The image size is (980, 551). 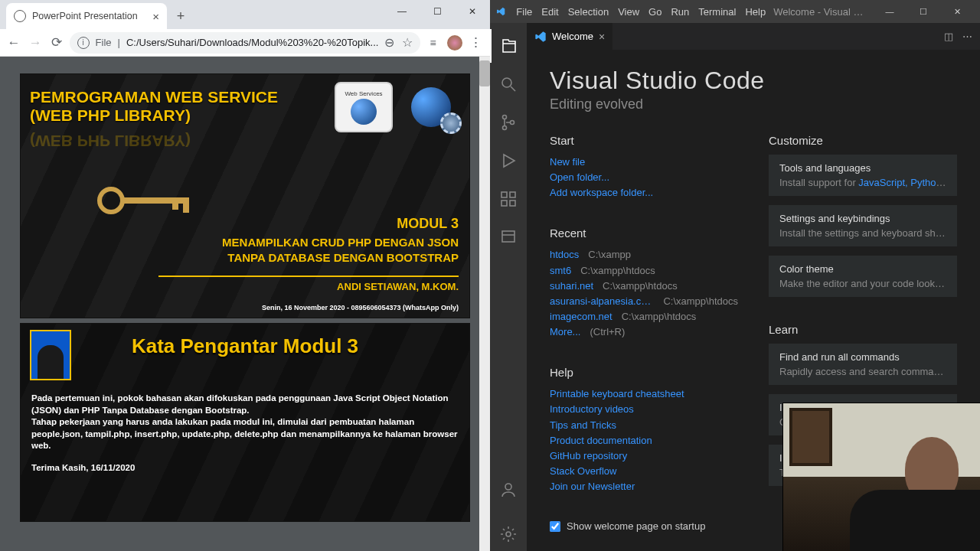 What do you see at coordinates (508, 199) in the screenshot?
I see `extensions-icon` at bounding box center [508, 199].